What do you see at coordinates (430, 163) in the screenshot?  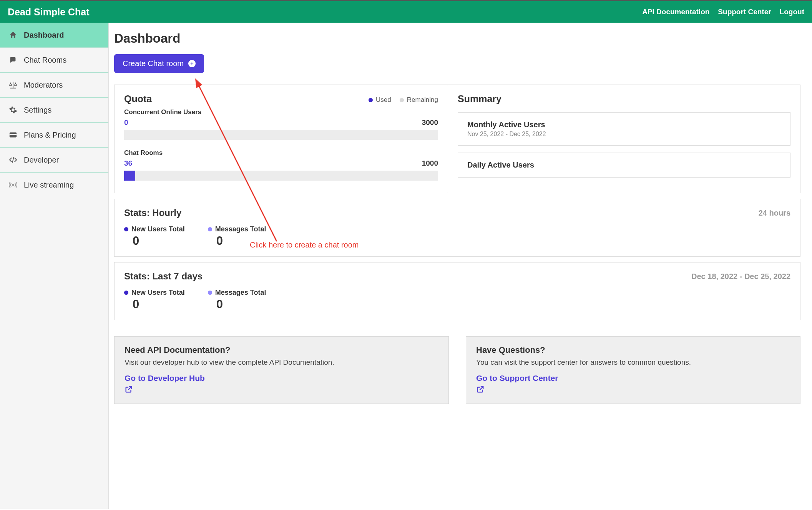 I see `metric-chatrooms-max: 1000` at bounding box center [430, 163].